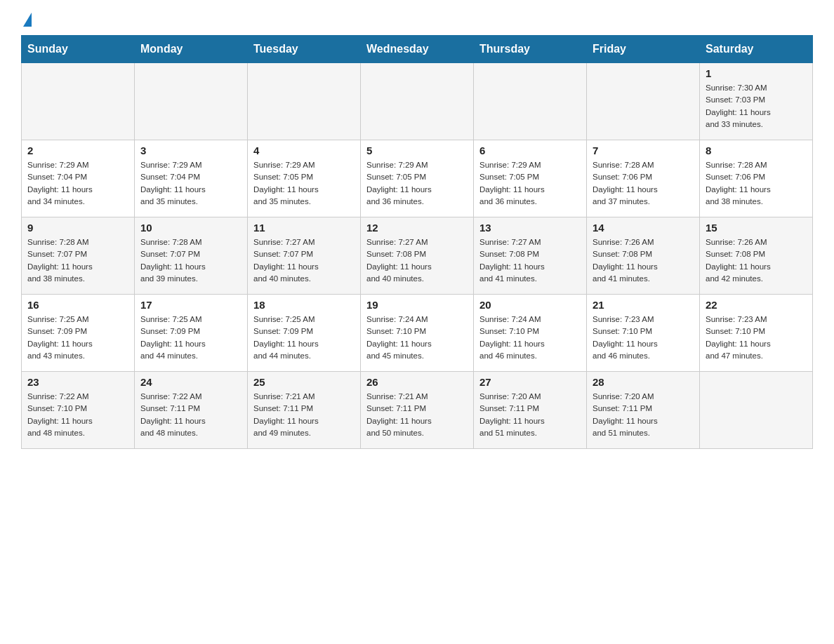 The width and height of the screenshot is (834, 644). Describe the element at coordinates (305, 179) in the screenshot. I see `calendar-cell: 4Sunrise: 7:29 AM Sunset: 7:05 PM Daylig…` at that location.